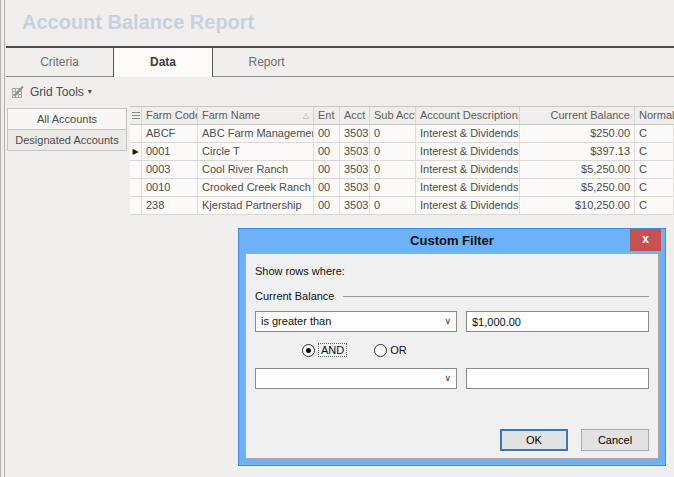  What do you see at coordinates (452, 241) in the screenshot?
I see `dialog-titlebar: Custom Filter` at bounding box center [452, 241].